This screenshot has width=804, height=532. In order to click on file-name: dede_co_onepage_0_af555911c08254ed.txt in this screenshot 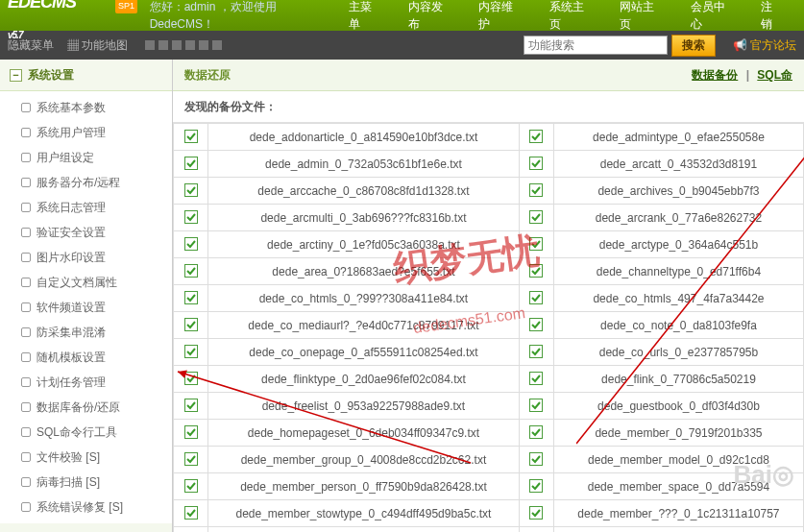, I will do `click(364, 352)`.